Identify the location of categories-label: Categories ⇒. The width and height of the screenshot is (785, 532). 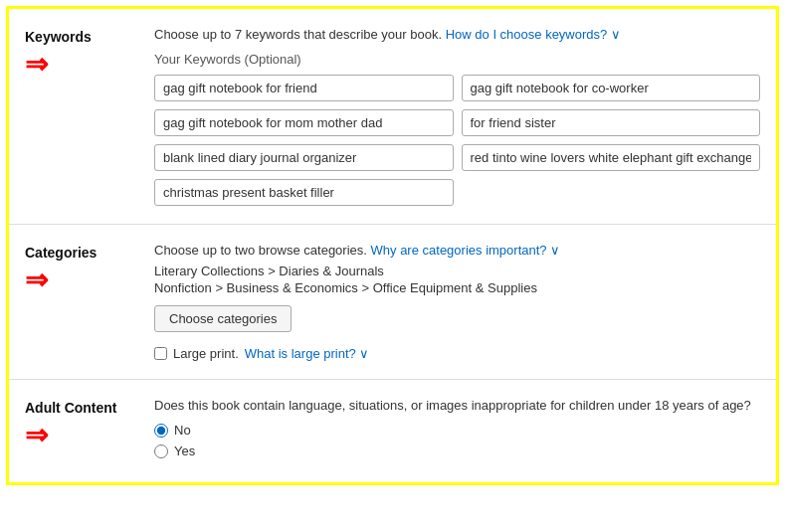
(85, 302).